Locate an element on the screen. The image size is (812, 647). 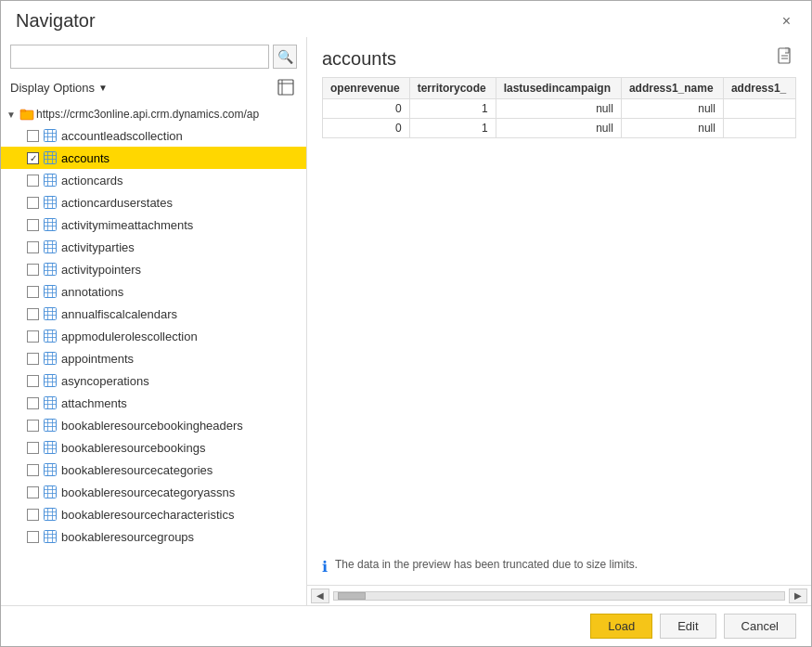
search-icon-button: 🔍 is located at coordinates (285, 57).